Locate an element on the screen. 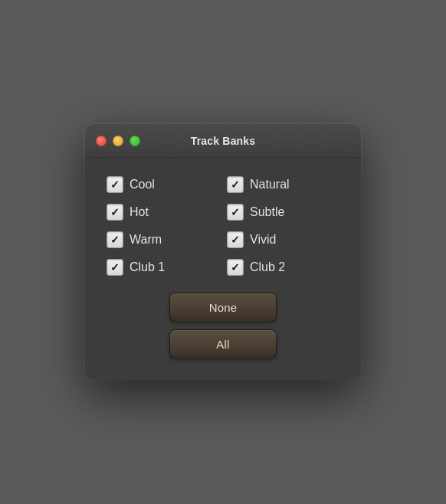 Image resolution: width=446 pixels, height=504 pixels. checkbox-warm-label: Warm is located at coordinates (146, 240).